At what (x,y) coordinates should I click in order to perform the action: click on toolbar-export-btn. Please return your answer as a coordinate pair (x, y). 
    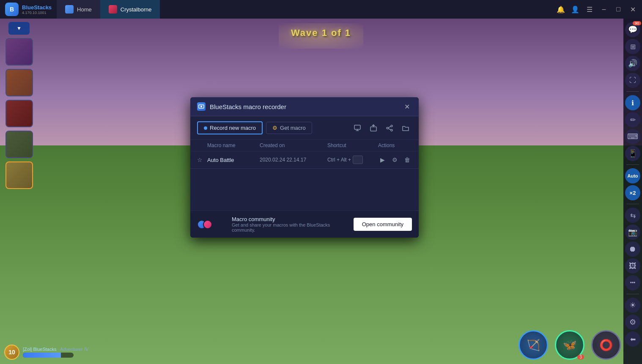
    Looking at the image, I should click on (373, 128).